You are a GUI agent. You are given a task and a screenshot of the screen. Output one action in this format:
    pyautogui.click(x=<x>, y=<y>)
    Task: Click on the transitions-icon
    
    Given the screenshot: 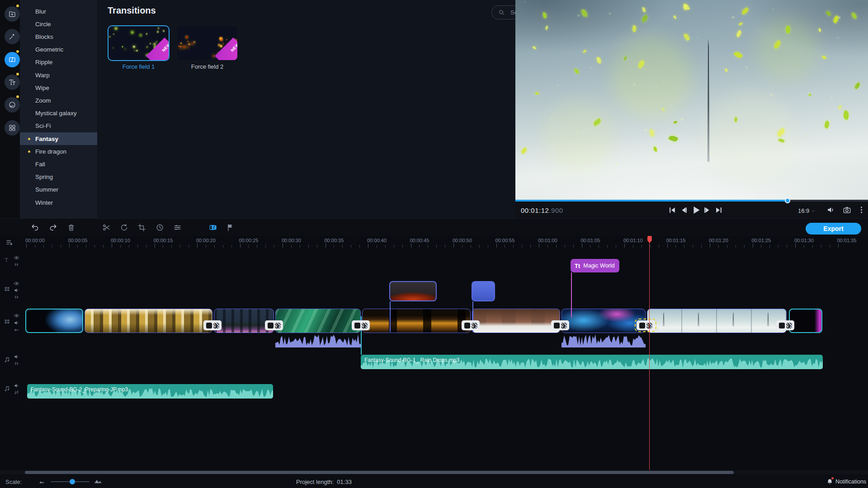 What is the action you would take?
    pyautogui.click(x=12, y=60)
    